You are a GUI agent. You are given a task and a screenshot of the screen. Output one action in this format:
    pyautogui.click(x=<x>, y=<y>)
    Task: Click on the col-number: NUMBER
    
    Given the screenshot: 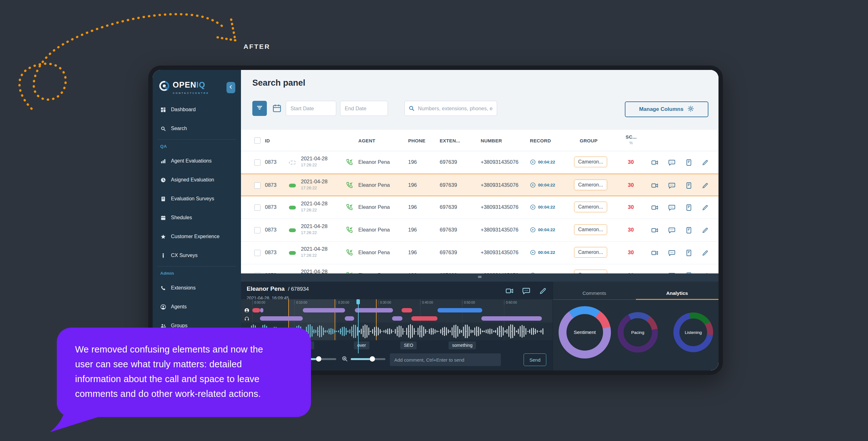 What is the action you would take?
    pyautogui.click(x=491, y=141)
    